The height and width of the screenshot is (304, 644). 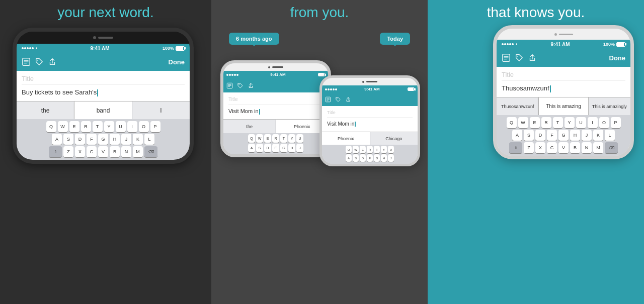 I want to click on ac-back-0: the, so click(x=250, y=127).